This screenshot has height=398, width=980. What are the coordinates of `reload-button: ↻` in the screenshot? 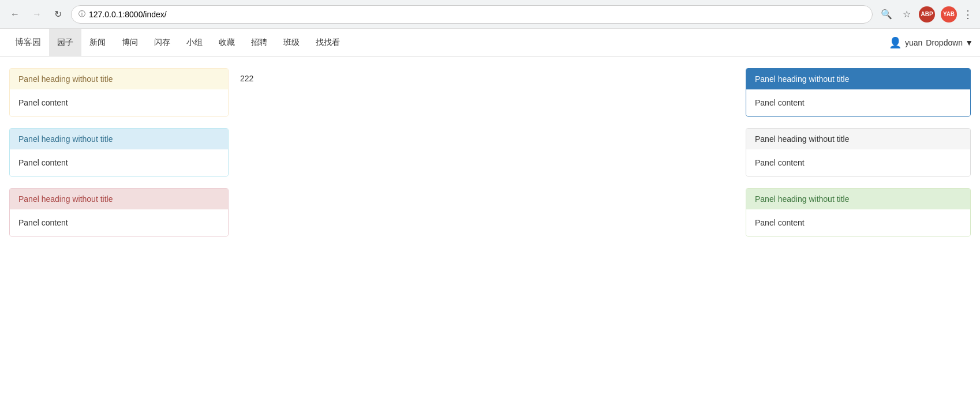 It's located at (58, 14).